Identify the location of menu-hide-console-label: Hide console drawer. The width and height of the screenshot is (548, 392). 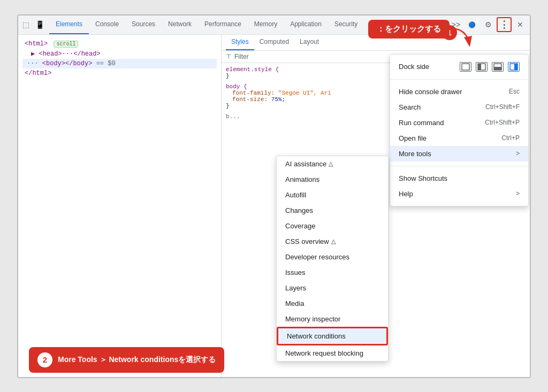
(430, 92).